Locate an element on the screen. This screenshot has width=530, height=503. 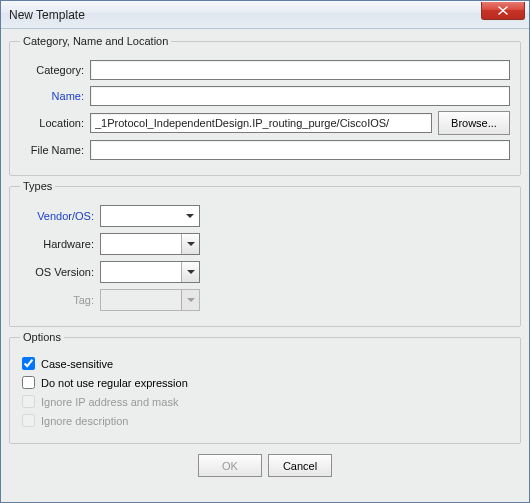
row-vendor-os: Vendor/OS: is located at coordinates (265, 216).